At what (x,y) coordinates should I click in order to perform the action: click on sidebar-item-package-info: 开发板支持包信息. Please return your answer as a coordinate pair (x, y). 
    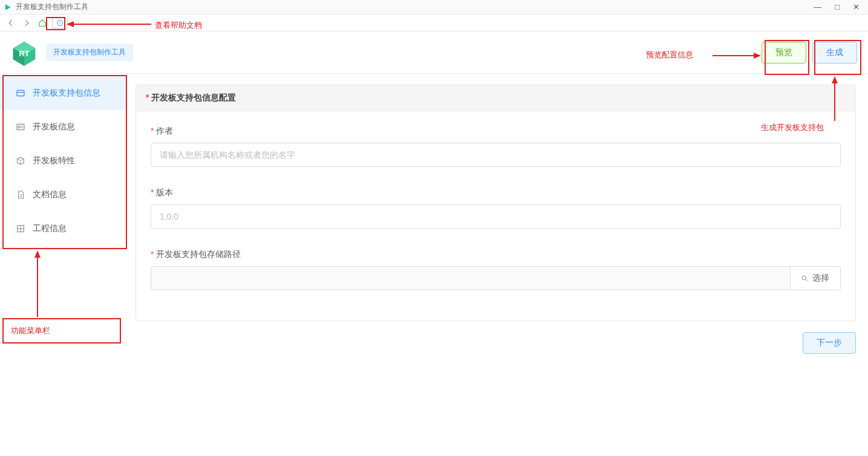
    Looking at the image, I should click on (64, 93).